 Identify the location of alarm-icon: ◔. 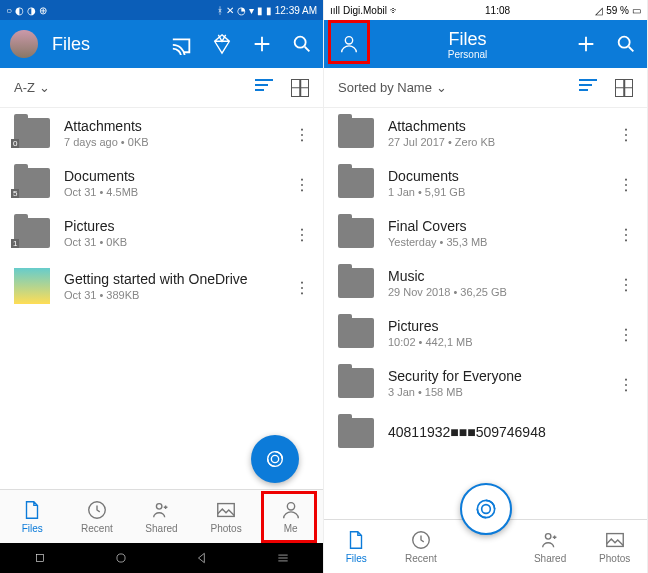
(242, 10).